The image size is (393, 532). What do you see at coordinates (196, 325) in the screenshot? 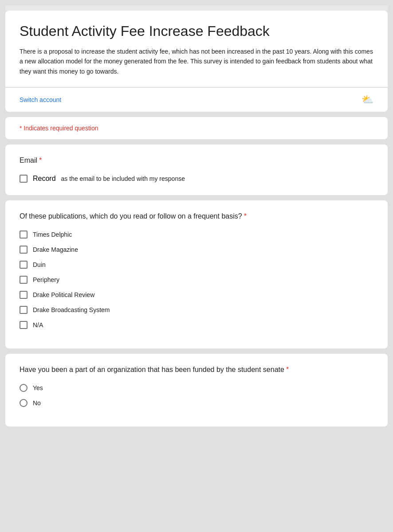
I see `publication-option-6: N/A` at bounding box center [196, 325].